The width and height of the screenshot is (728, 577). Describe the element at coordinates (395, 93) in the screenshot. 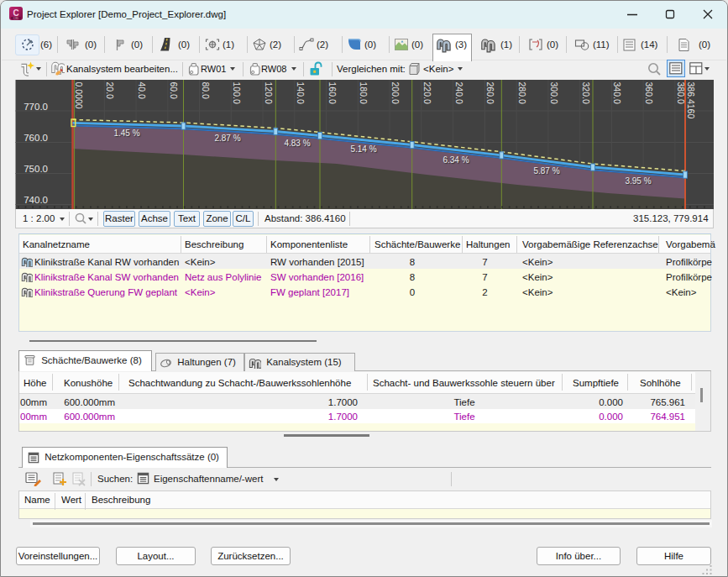

I see `svg-text: 200.0` at that location.